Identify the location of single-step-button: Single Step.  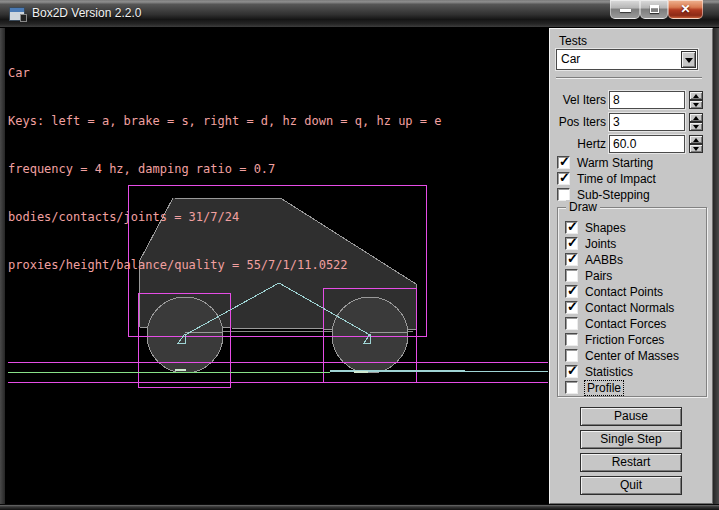
(631, 440).